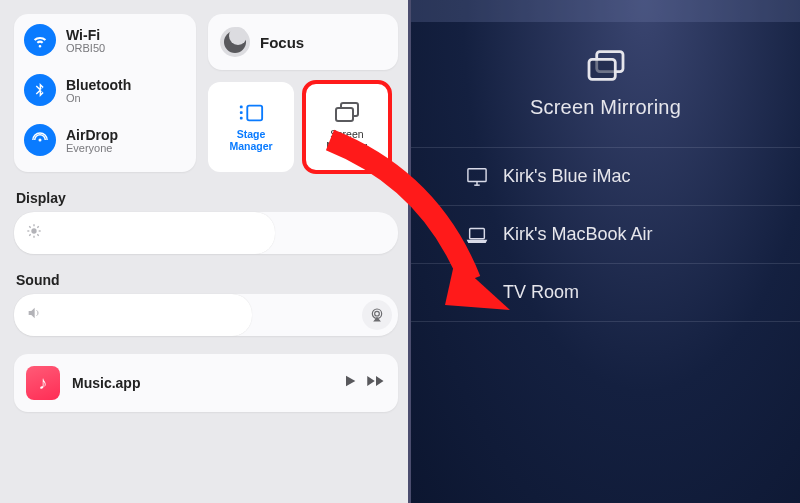 This screenshot has height=503, width=800. I want to click on now-playing-card: ♪ Music.app, so click(206, 383).